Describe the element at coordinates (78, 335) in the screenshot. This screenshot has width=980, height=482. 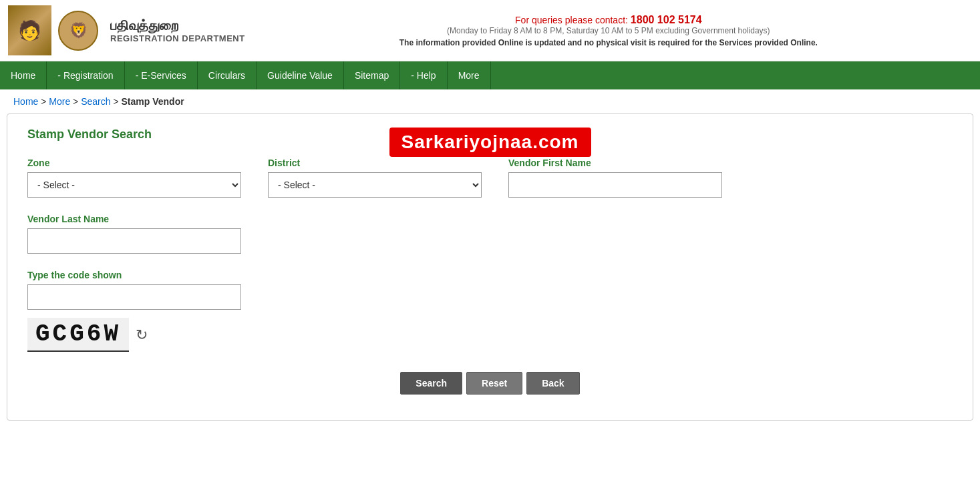
I see `captcha-text: GCG6W` at that location.